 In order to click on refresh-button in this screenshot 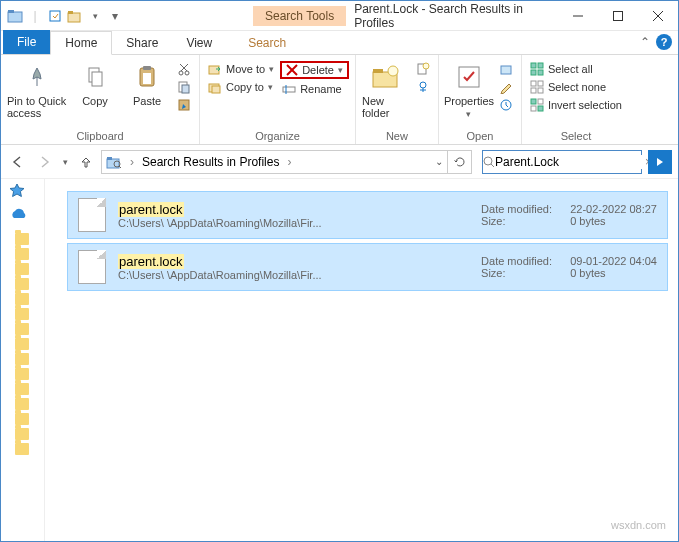, I will do `click(460, 162)`.